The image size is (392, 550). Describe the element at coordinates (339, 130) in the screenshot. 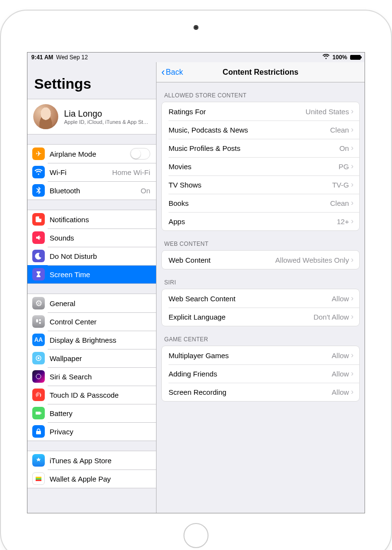

I see `music-value: Clean` at that location.